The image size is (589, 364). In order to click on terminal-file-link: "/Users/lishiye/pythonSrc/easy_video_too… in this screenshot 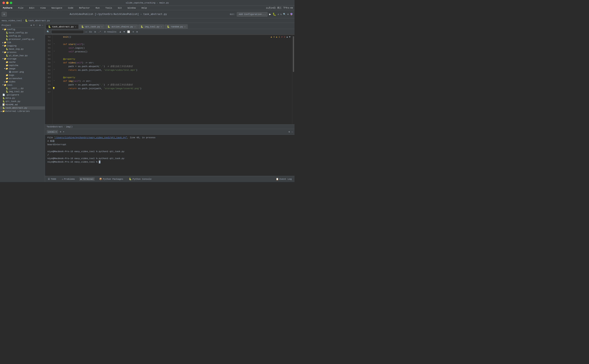, I will do `click(91, 138)`.